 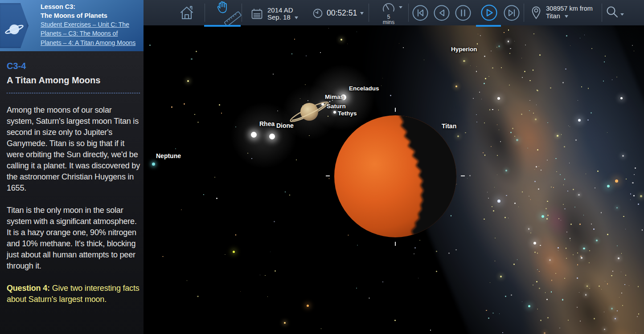 What do you see at coordinates (396, 177) in the screenshot?
I see `titan-moon` at bounding box center [396, 177].